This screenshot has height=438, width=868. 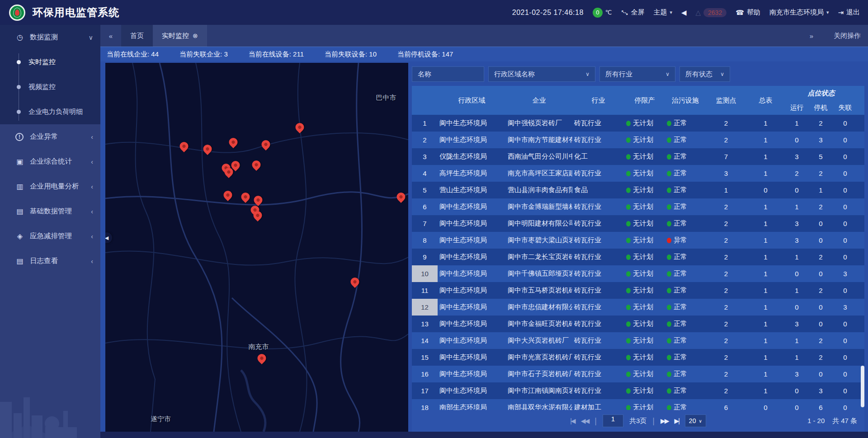 I want to click on table-row: 18南部生态环境局南部县双华水泥有限公建材加工无计划正常60060, so click(x=638, y=405).